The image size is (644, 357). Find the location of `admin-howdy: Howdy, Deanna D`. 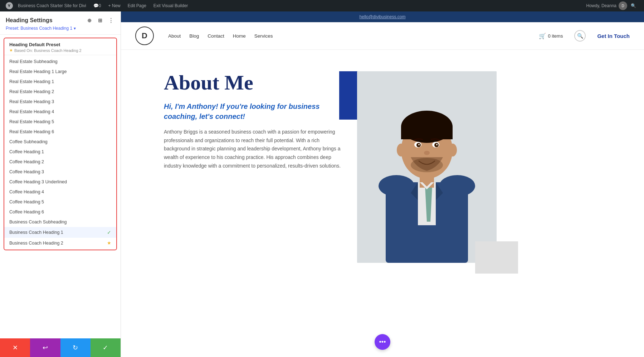

admin-howdy: Howdy, Deanna D is located at coordinates (607, 6).